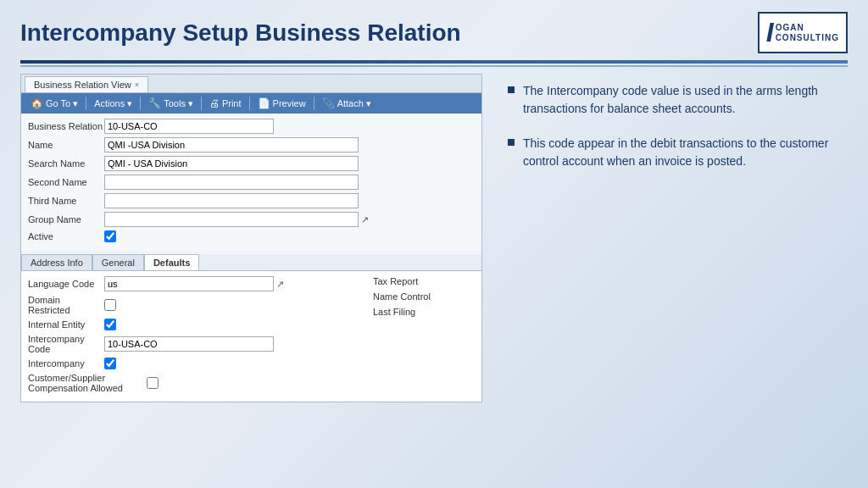  I want to click on label-third-name: Third Name, so click(66, 201).